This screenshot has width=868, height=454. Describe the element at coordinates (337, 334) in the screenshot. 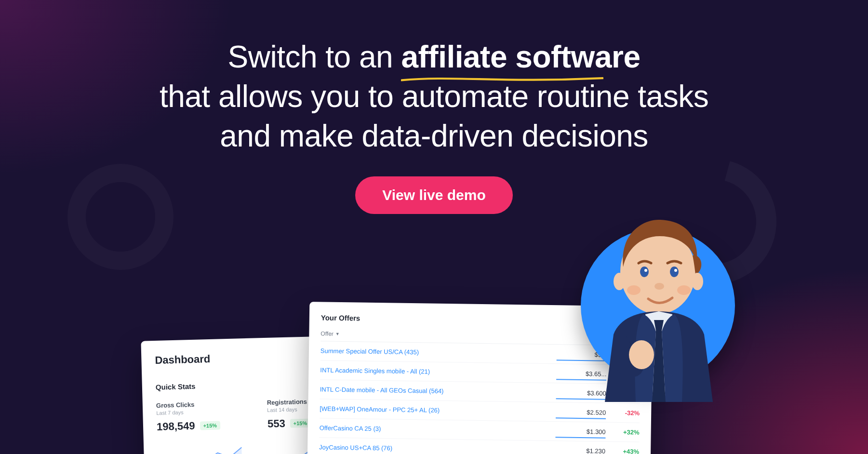

I see `sort-caret-icon: ▼` at that location.